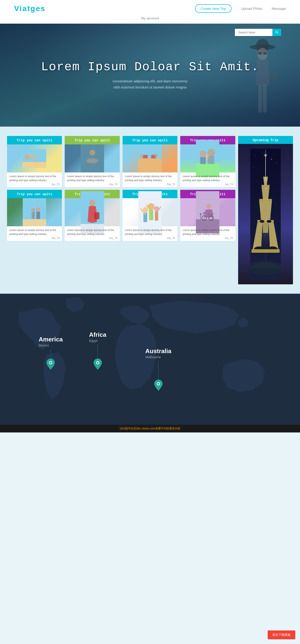 Image resolution: width=300 pixels, height=644 pixels. Describe the element at coordinates (150, 162) in the screenshot. I see `card-5: Trip you can spiti Lorem Ipsum is simply…` at that location.